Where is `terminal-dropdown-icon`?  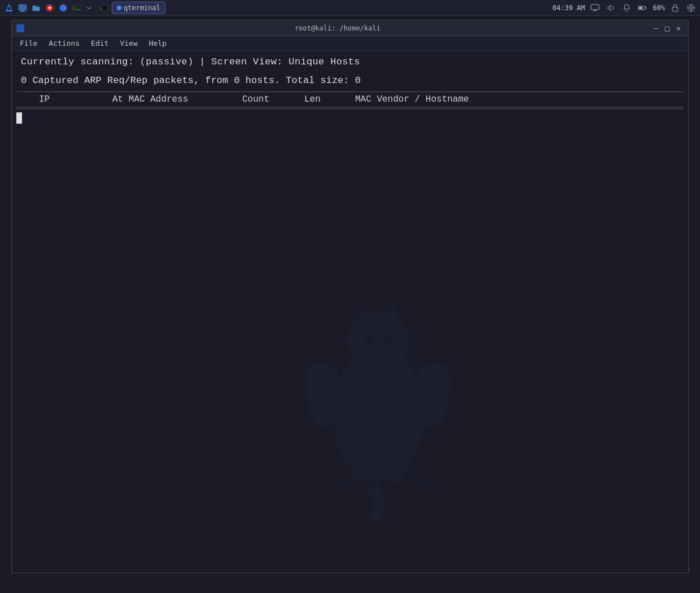 terminal-dropdown-icon is located at coordinates (90, 8).